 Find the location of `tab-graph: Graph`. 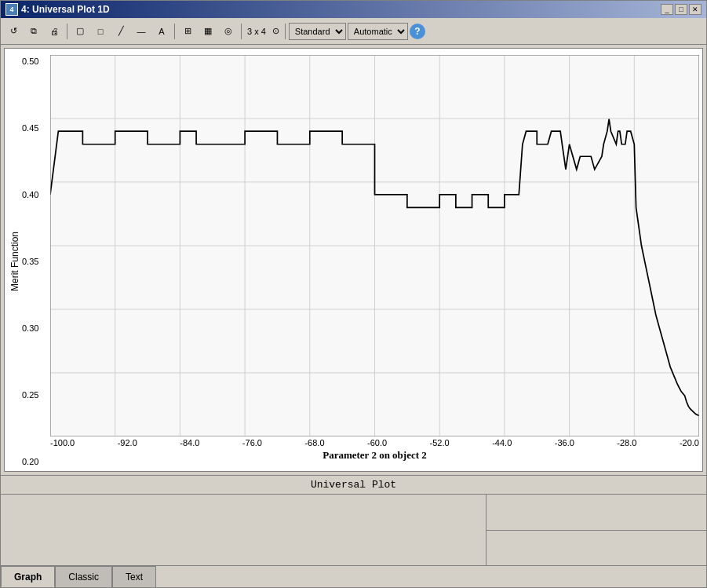

tab-graph: Graph is located at coordinates (28, 576).